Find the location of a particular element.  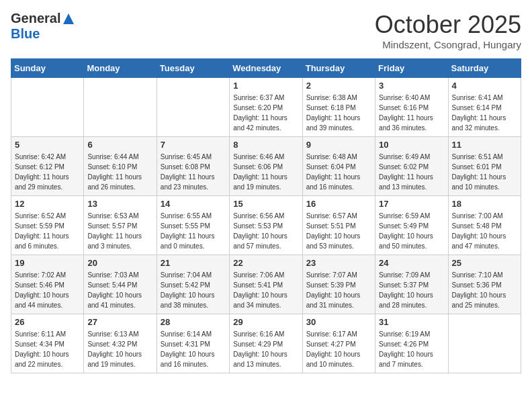

day-info: Sunrise: 6:13 AMSunset: 4:32 PMDaylight:… is located at coordinates (120, 349).